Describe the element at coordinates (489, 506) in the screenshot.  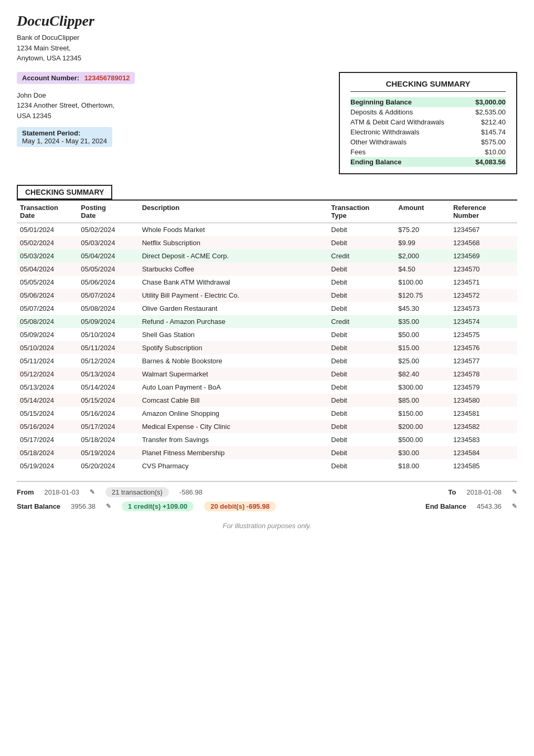
I see `end-balance: 4543.36` at that location.